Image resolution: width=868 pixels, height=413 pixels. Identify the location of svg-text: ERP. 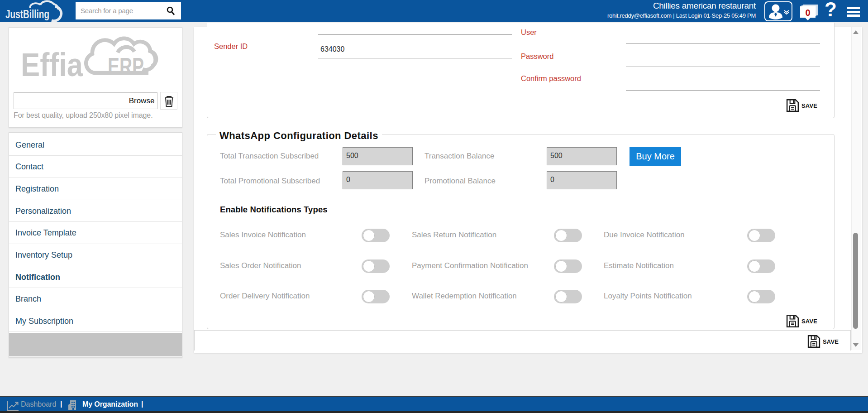
(126, 66).